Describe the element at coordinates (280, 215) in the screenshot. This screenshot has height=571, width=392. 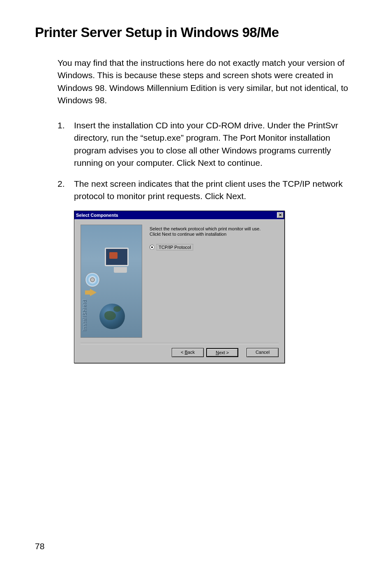
I see `close-icon: ✕` at that location.